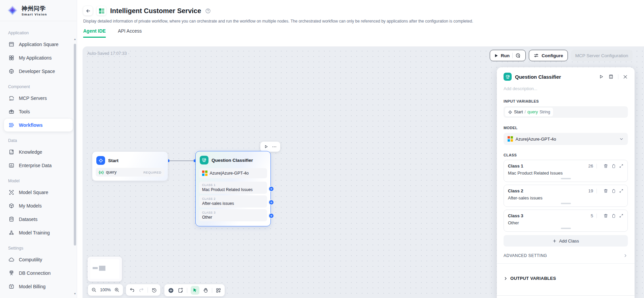 The height and width of the screenshot is (298, 644). Describe the element at coordinates (566, 223) in the screenshot. I see `class-description: Other` at that location.